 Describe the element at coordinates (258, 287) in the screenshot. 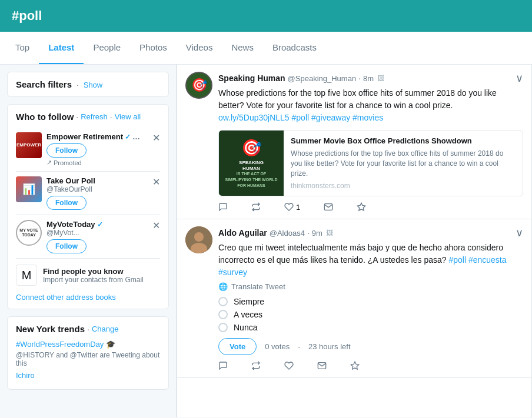

I see `translate-label: Translate Tweet` at that location.